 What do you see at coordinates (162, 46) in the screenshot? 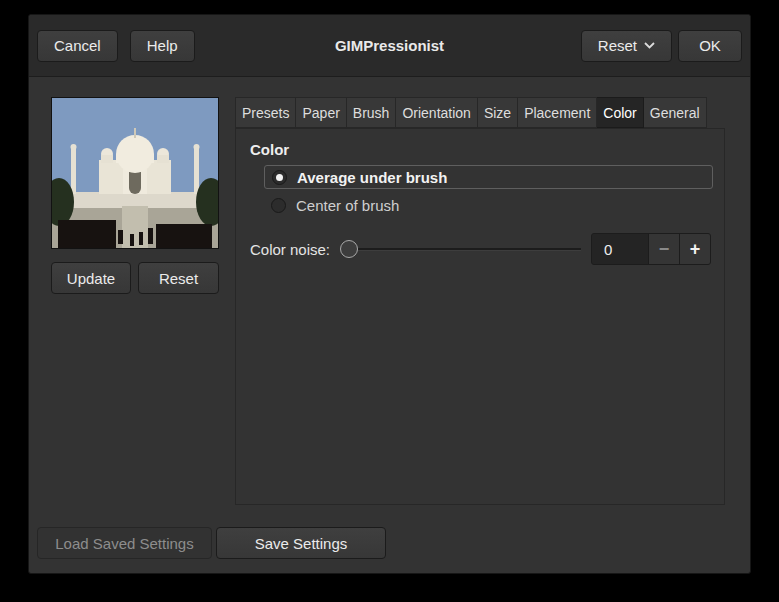
I see `help-button: Help` at bounding box center [162, 46].